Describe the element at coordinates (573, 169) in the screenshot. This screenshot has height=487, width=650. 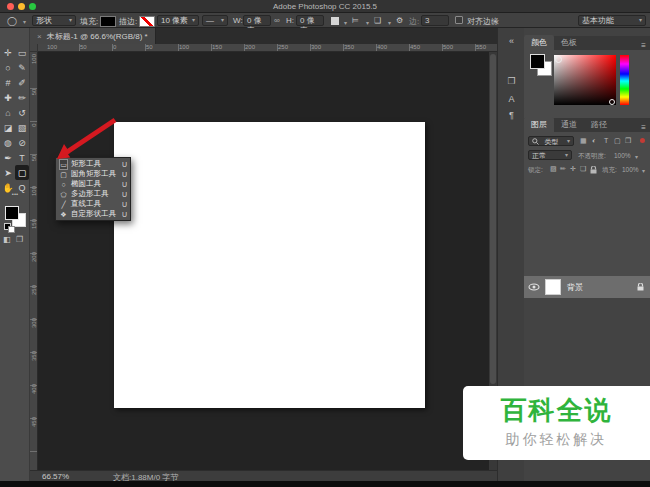
I see `lock-position-icon: ✛` at that location.